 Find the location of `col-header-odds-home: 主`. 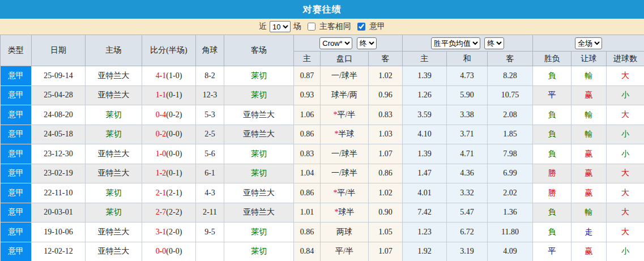

col-header-odds-home: 主 is located at coordinates (307, 59).